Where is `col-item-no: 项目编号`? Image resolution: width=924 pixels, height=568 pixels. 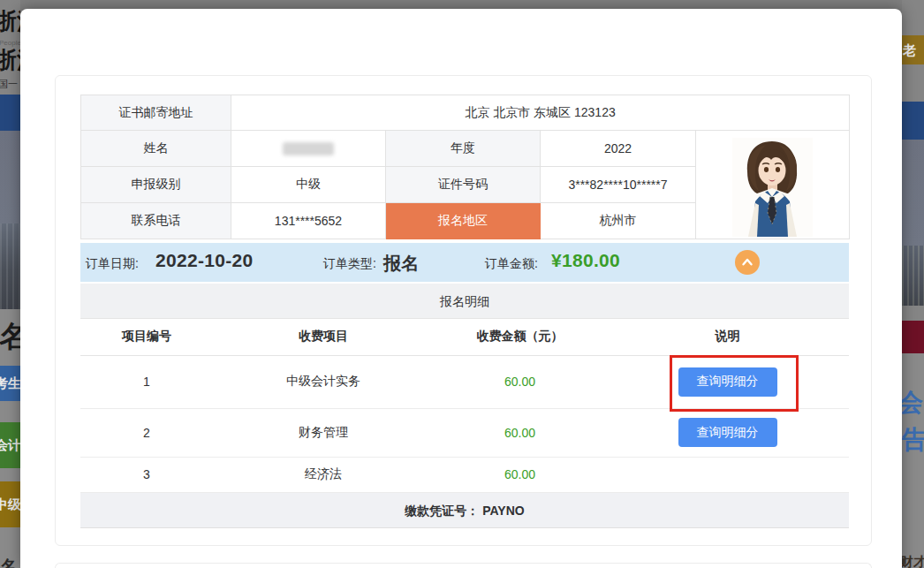 col-item-no: 项目编号 is located at coordinates (147, 337).